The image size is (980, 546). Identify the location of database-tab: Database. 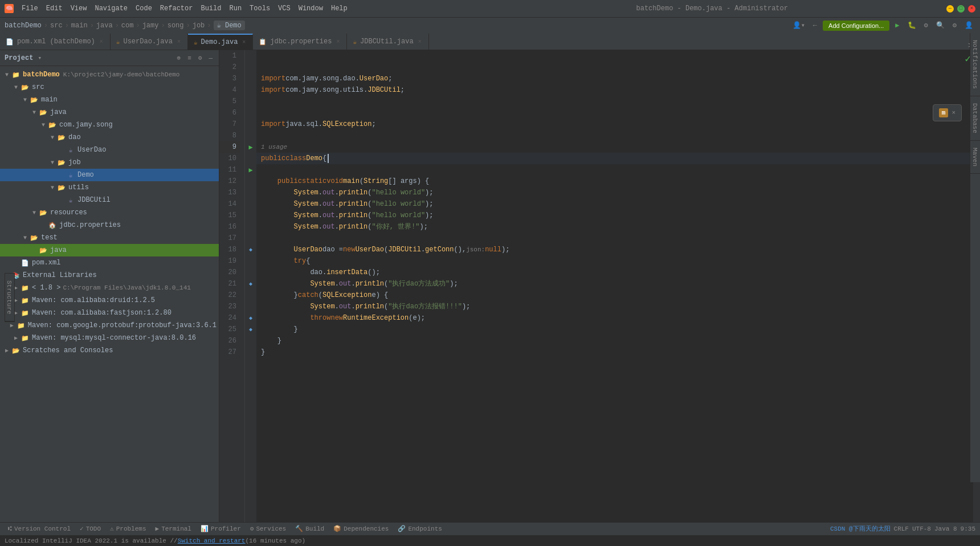
(975, 119).